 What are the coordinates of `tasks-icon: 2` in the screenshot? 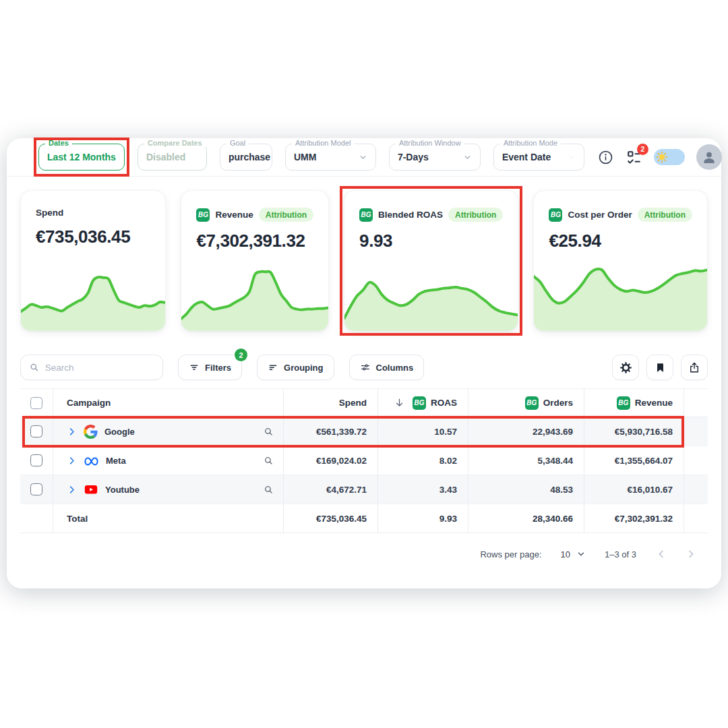 It's located at (634, 158).